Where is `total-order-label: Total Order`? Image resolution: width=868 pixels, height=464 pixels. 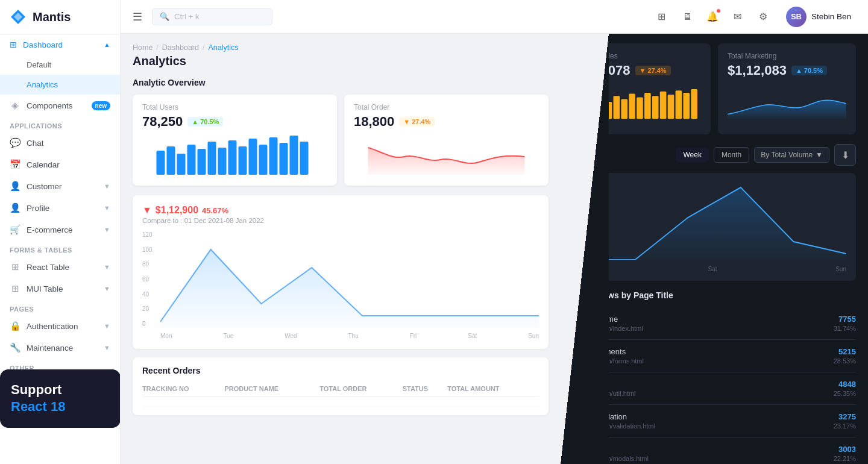 total-order-label: Total Order is located at coordinates (446, 107).